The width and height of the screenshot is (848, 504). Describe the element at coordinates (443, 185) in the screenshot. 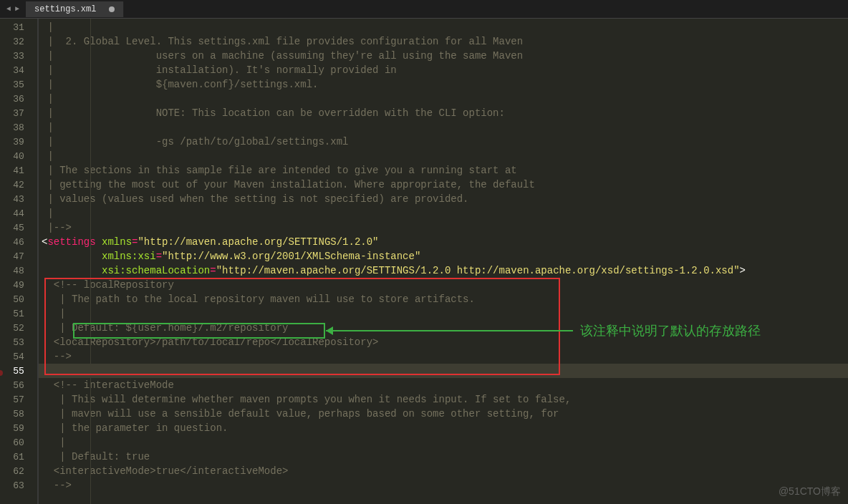

I see `code-line: | getting the most out of your Maven ins…` at that location.